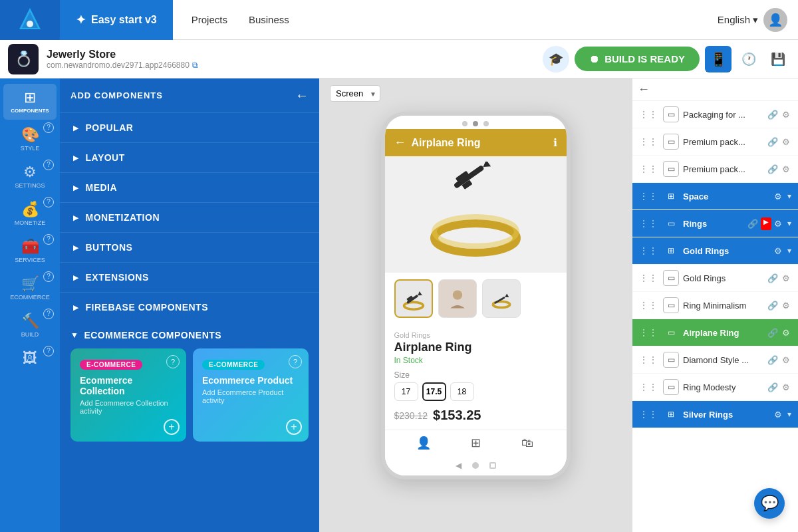 The image size is (798, 532). Describe the element at coordinates (302, 96) in the screenshot. I see `panel-back-button: ←` at that location.